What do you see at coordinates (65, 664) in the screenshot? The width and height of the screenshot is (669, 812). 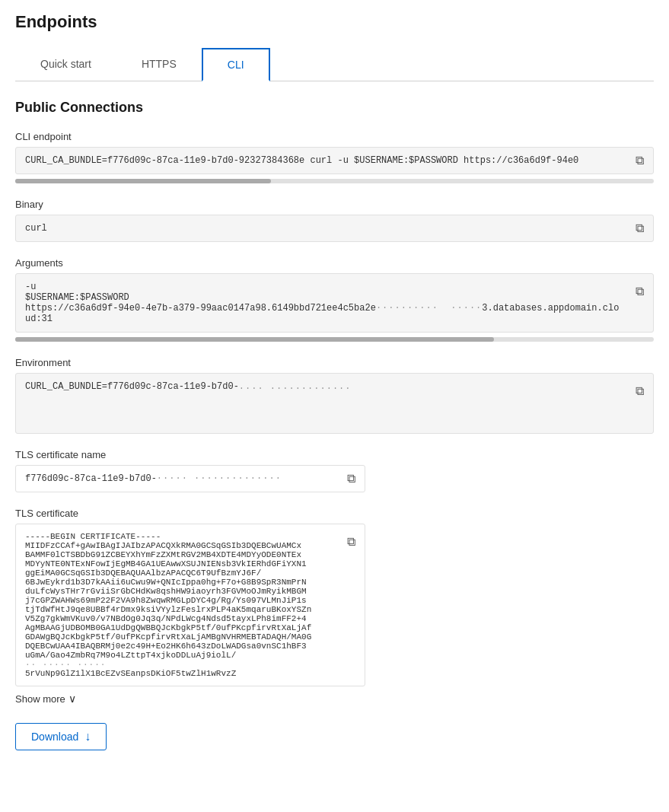 I see `tls-cert-dots: ·· ····· ·····` at bounding box center [65, 664].